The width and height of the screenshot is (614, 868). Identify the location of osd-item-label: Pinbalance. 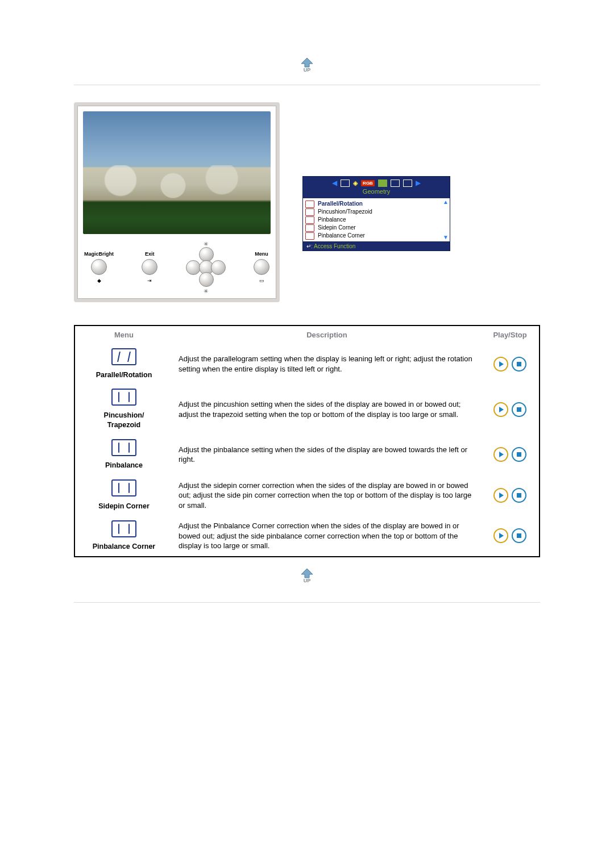
(332, 220).